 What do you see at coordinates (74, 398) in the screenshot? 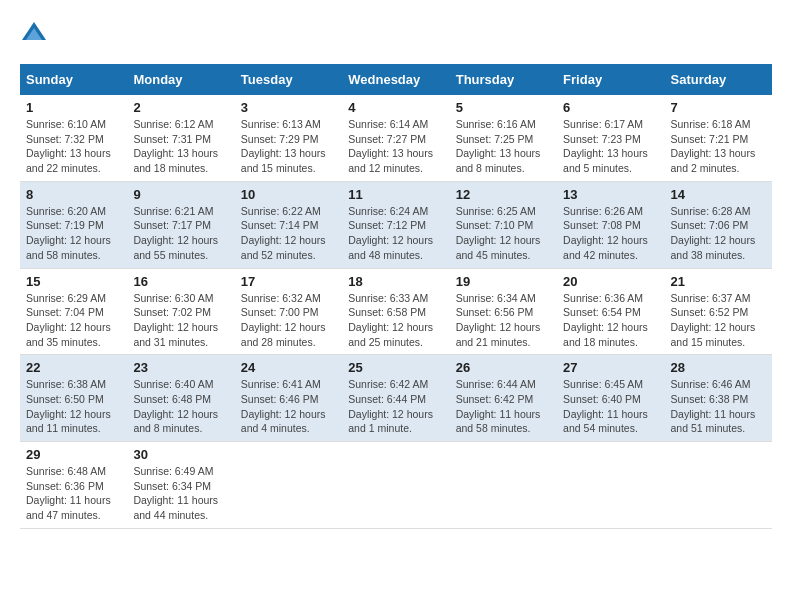
I see `calendar-day-cell: 22Sunrise: 6:38 AM Sunset: 6:50 PM Dayli…` at bounding box center [74, 398].